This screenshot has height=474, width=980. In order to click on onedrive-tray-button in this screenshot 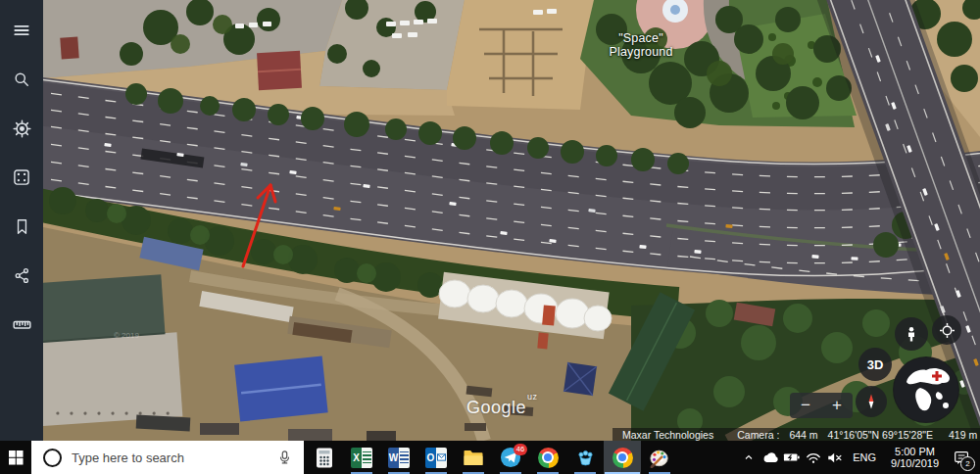, I will do `click(770, 457)`.